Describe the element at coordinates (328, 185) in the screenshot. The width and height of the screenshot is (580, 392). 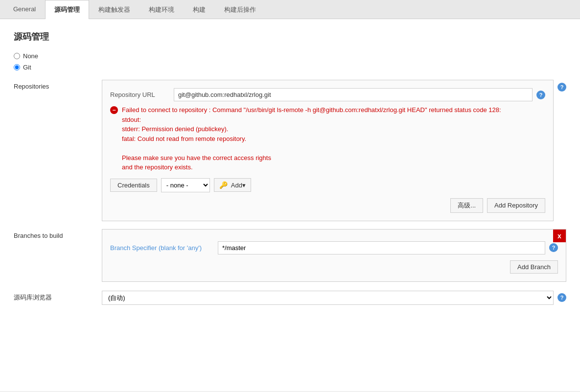
I see `credentials-row: Credentials - none - 🔑 Add▾` at that location.